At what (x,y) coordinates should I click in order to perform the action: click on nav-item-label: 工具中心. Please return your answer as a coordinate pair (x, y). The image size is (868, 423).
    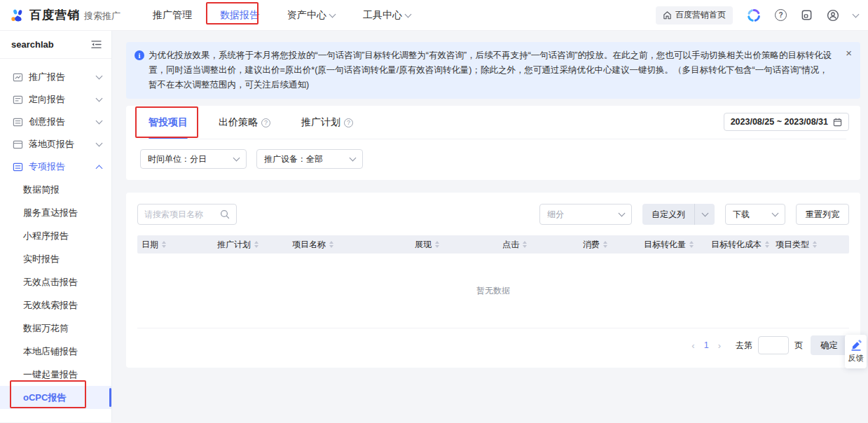
    Looking at the image, I should click on (383, 15).